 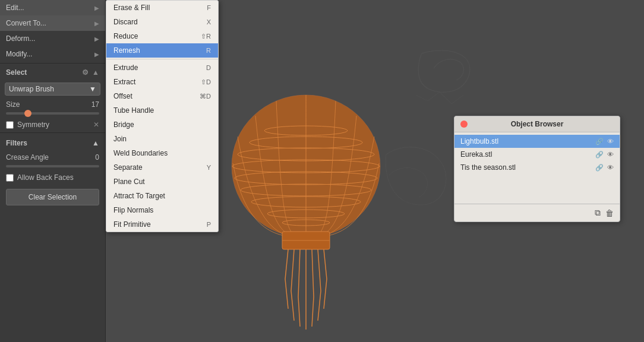 I want to click on dd-item-label: Remesh, so click(x=127, y=50).